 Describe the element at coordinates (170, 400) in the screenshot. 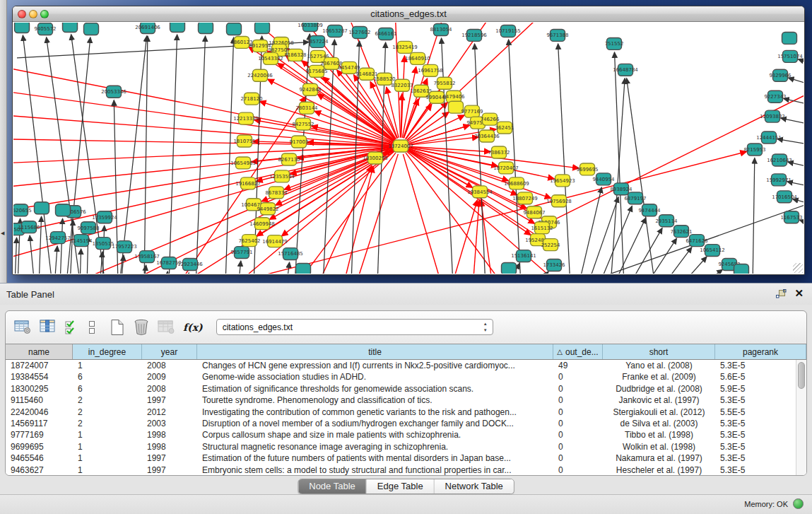

I see `table-cell: 1997` at that location.